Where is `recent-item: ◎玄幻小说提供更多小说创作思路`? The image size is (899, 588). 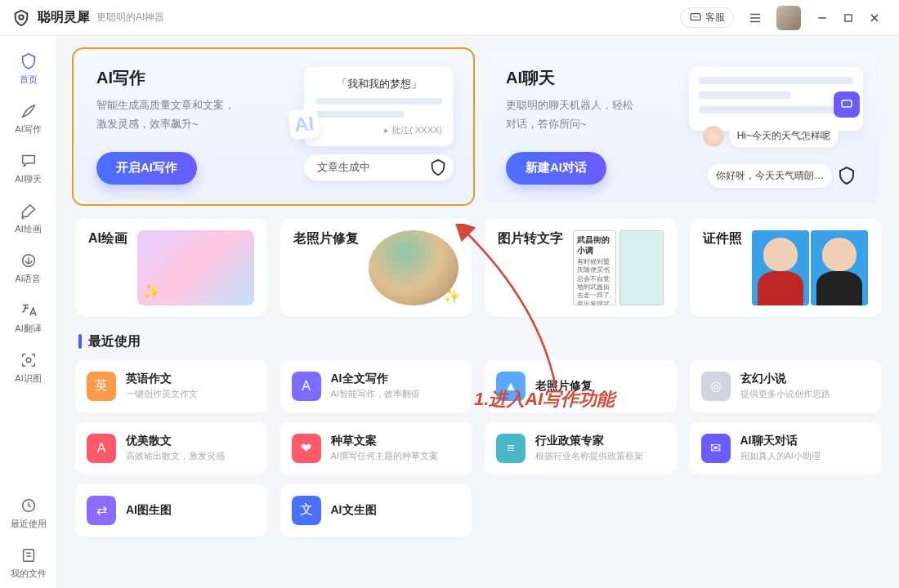
recent-item: ◎玄幻小说提供更多小说创作思路 is located at coordinates (786, 386).